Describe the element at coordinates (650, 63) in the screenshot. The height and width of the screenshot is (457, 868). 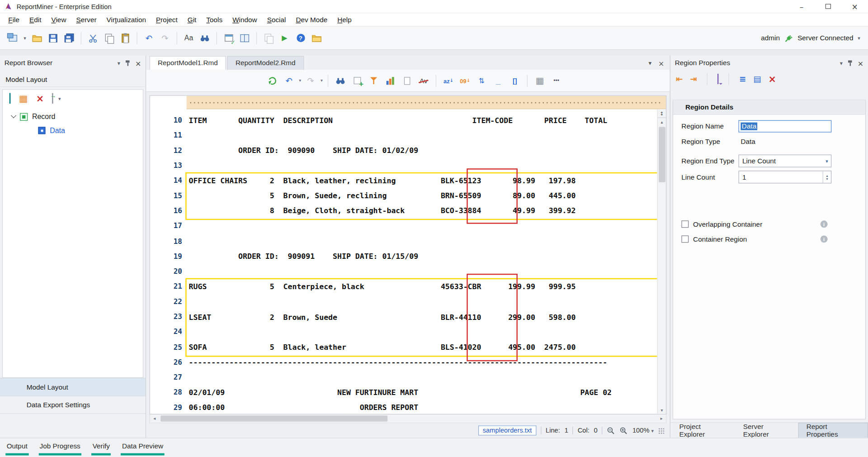
I see `tab-list-icon: ▾` at that location.